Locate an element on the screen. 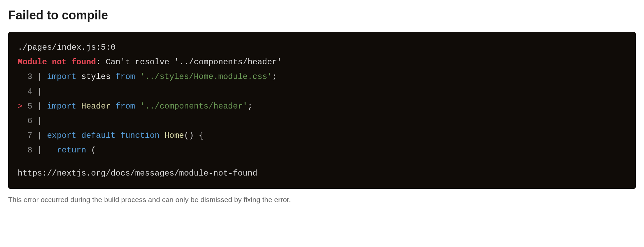 This screenshot has width=644, height=247. keyword: return is located at coordinates (71, 150).